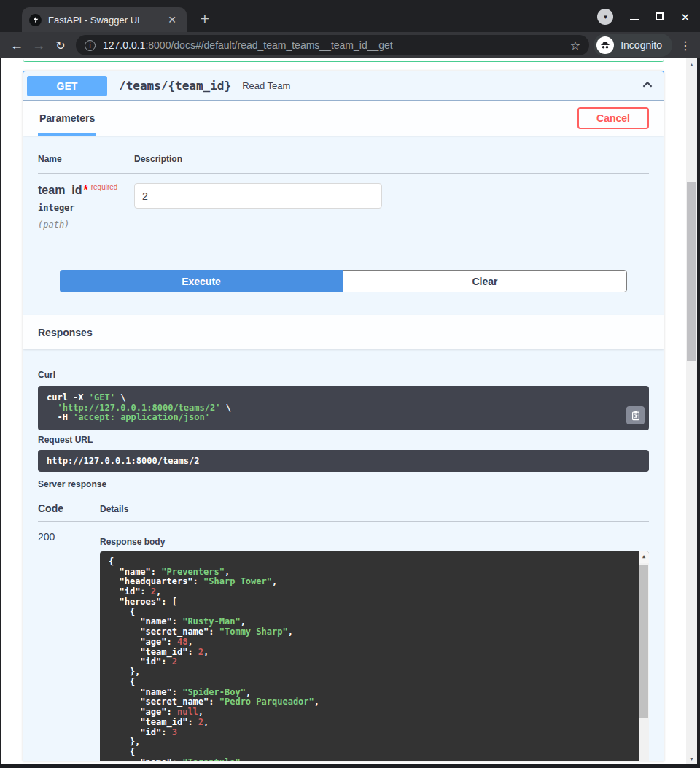 This screenshot has width=700, height=768. Describe the element at coordinates (644, 656) in the screenshot. I see `response-body-scrollbar: ▲` at that location.